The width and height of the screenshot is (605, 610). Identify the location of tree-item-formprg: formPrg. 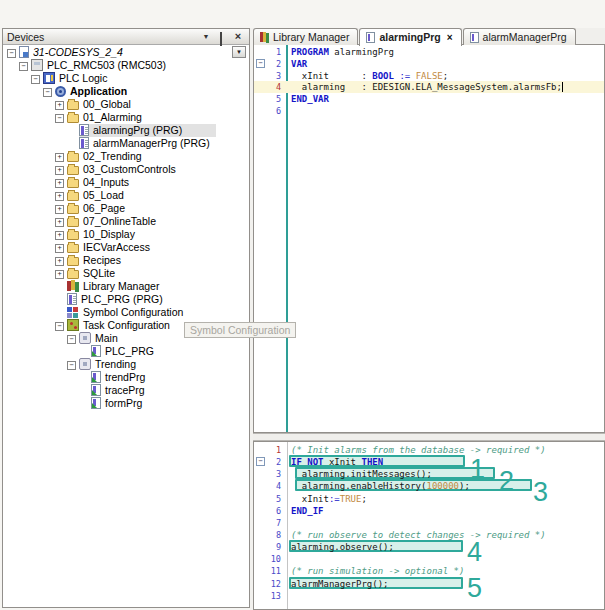
(126, 404).